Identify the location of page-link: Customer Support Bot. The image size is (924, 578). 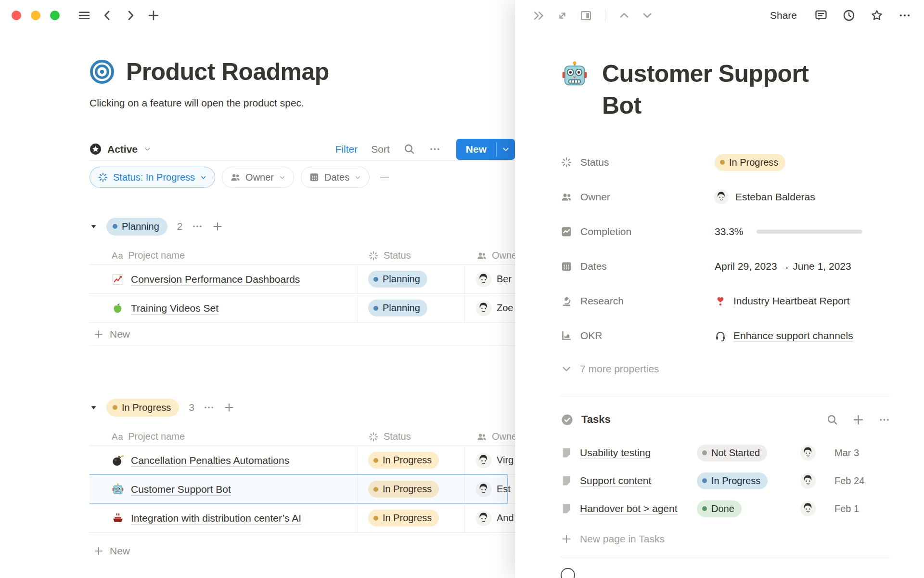
(171, 489).